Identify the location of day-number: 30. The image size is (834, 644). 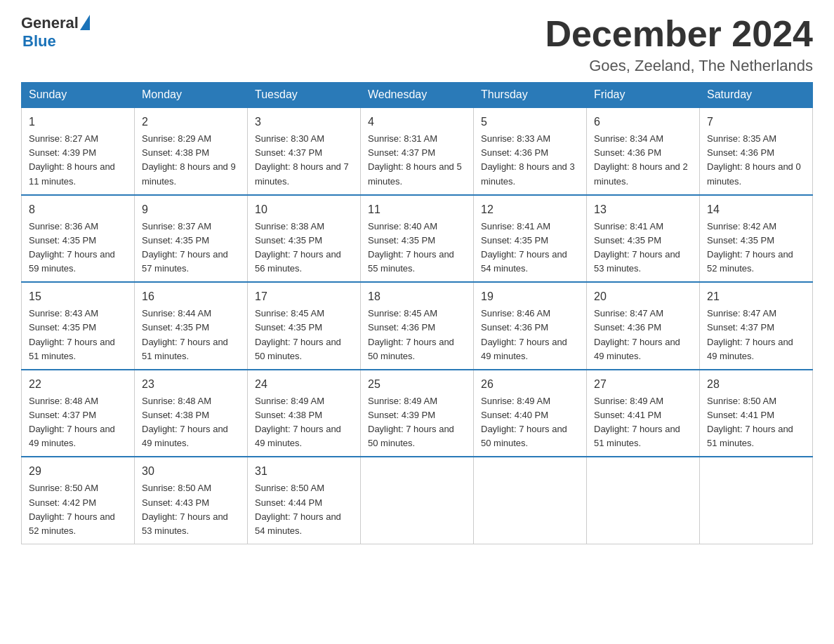
(191, 471).